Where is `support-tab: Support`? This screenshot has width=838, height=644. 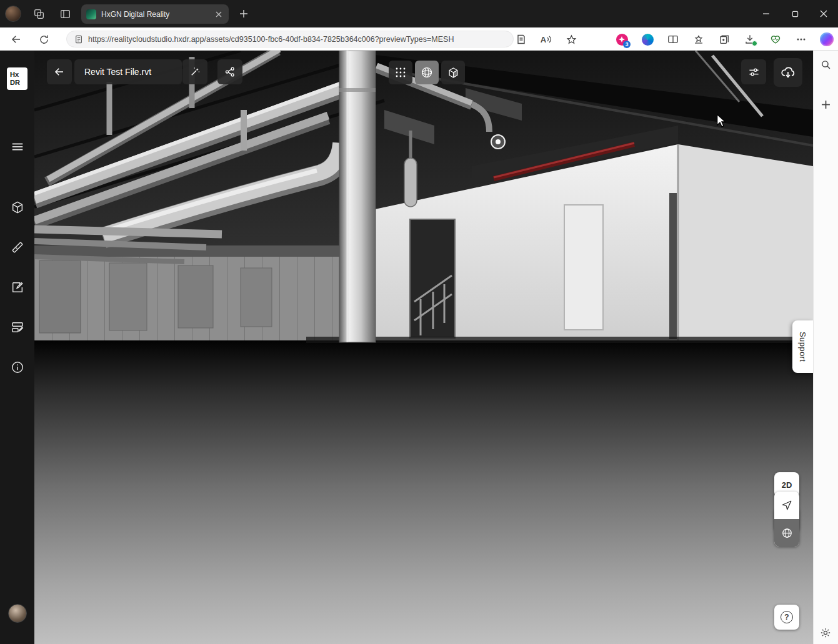
support-tab: Support is located at coordinates (802, 347).